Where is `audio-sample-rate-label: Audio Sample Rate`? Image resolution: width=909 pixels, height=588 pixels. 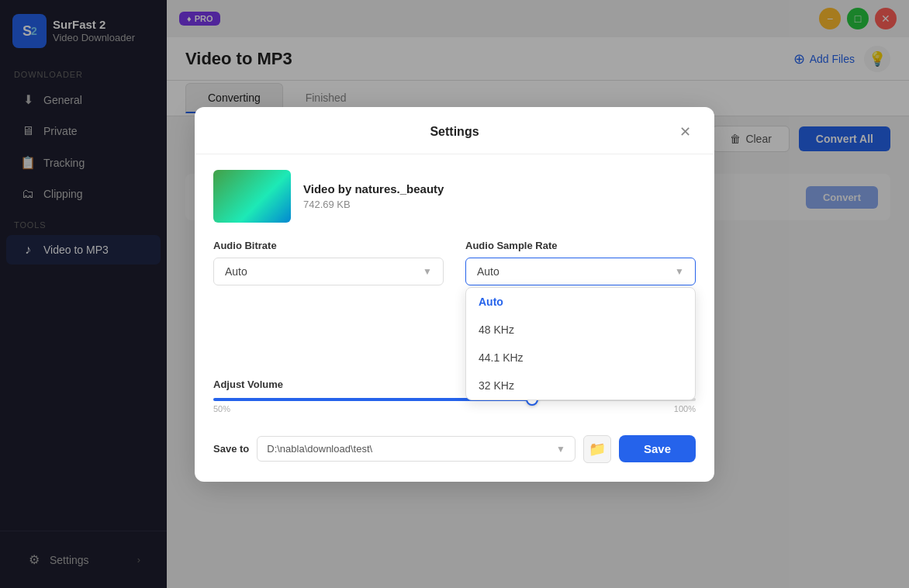 audio-sample-rate-label: Audio Sample Rate is located at coordinates (580, 245).